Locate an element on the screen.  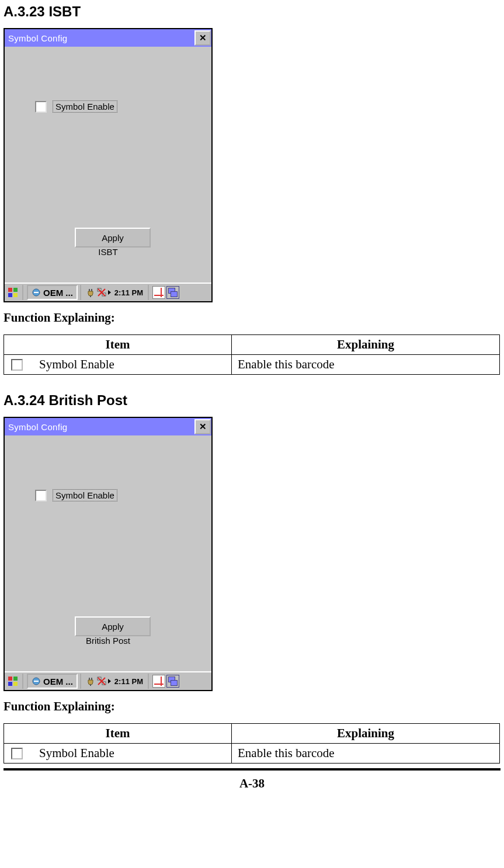
tab-name-label: British Post is located at coordinates (108, 641).